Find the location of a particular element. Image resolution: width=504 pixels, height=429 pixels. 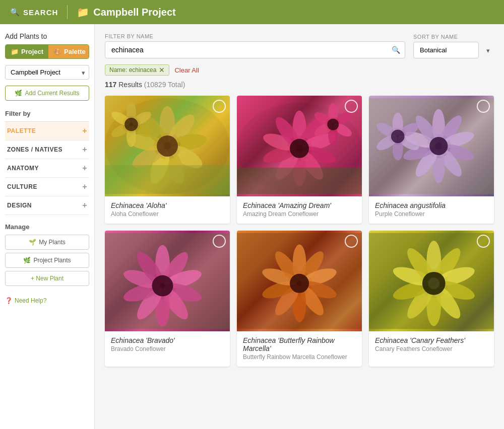

add-plants-label: Add Plants to is located at coordinates (47, 36).